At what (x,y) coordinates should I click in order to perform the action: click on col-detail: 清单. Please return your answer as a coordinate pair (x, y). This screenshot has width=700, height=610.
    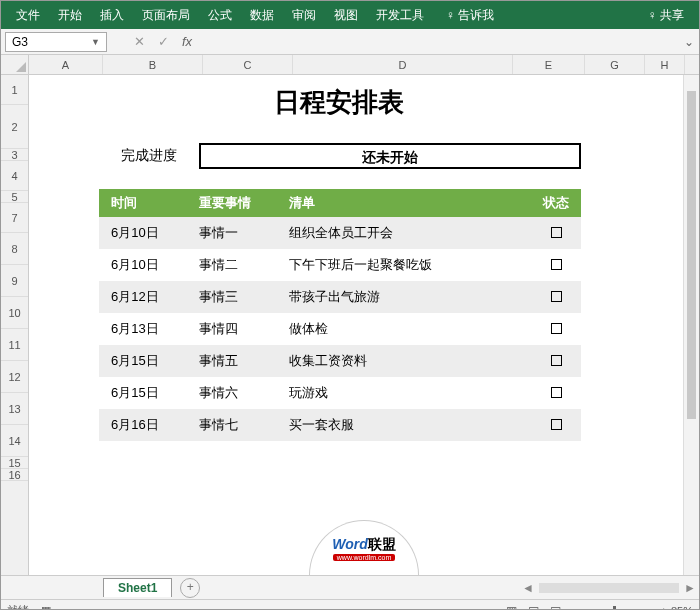
    Looking at the image, I should click on (410, 203).